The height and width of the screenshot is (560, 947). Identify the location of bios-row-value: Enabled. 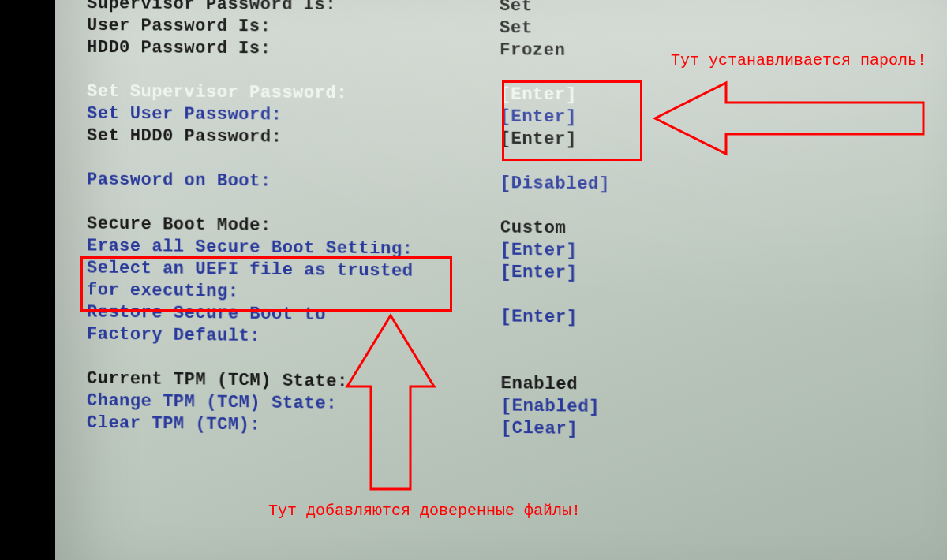
(621, 386).